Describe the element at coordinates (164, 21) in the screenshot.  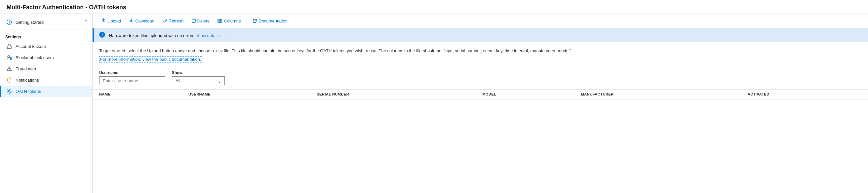
I see `refresh-icon` at that location.